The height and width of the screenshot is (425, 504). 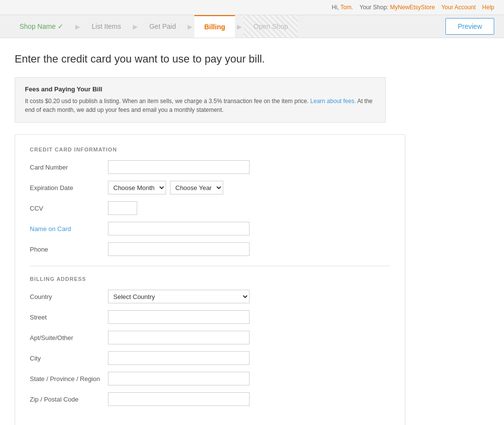 What do you see at coordinates (374, 7) in the screenshot?
I see `your-shop-label: Your Shop:` at bounding box center [374, 7].